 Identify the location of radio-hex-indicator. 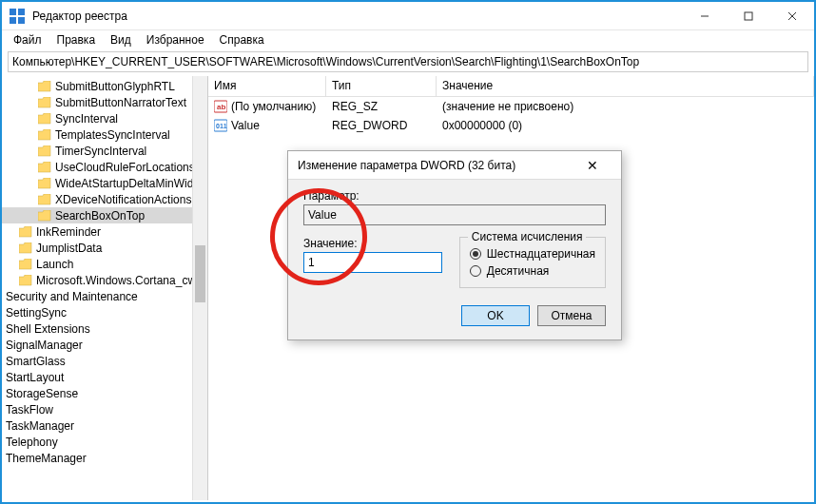
(476, 254).